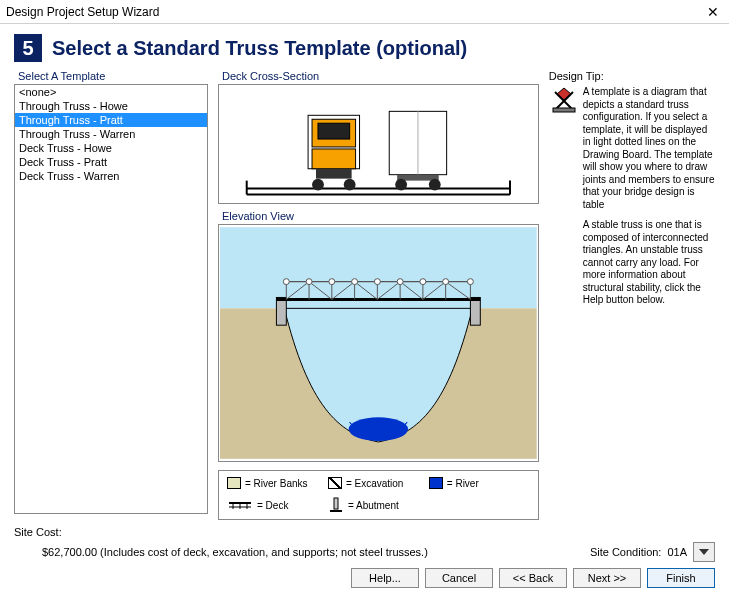 This screenshot has height=600, width=729. I want to click on template-list-item: Deck Truss - Pratt, so click(111, 162).